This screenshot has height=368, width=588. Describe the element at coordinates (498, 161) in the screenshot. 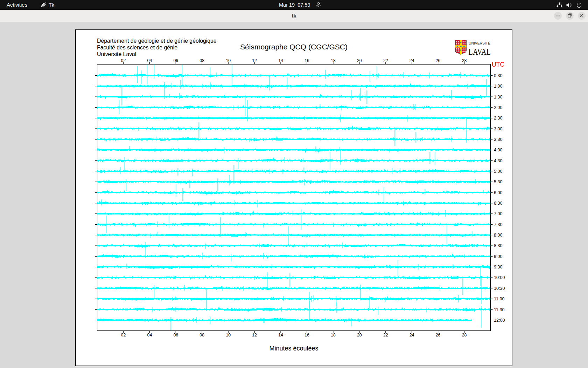

I see `svg-text: 4:30` at that location.